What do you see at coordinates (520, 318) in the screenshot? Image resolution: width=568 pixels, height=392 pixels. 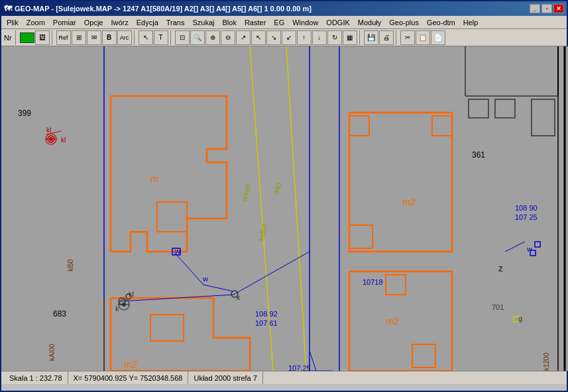 I see `label-g: g` at bounding box center [520, 318].